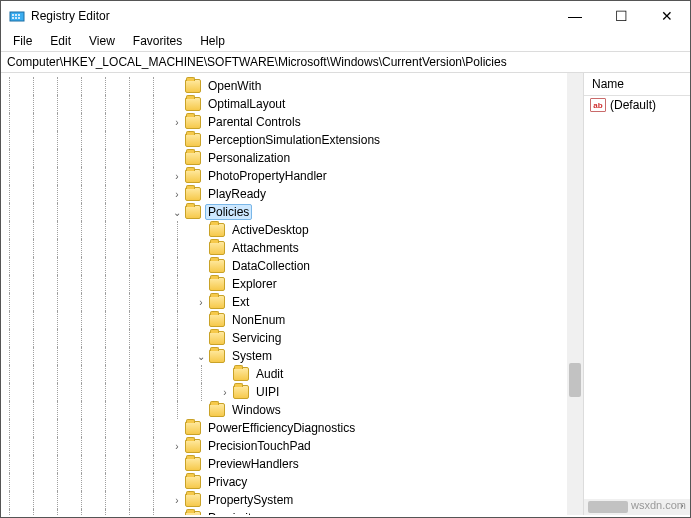 This screenshot has width=691, height=518. I want to click on tree-item-label: ActiveDesktop, so click(270, 230).